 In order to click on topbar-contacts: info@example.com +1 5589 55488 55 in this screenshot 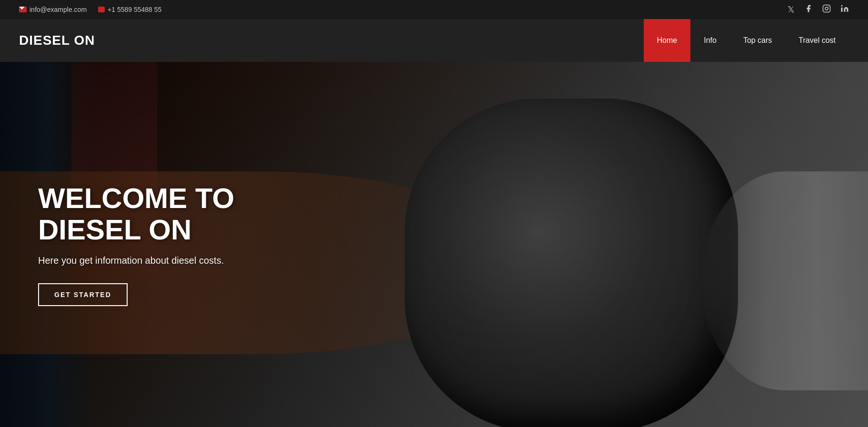, I will do `click(90, 10)`.